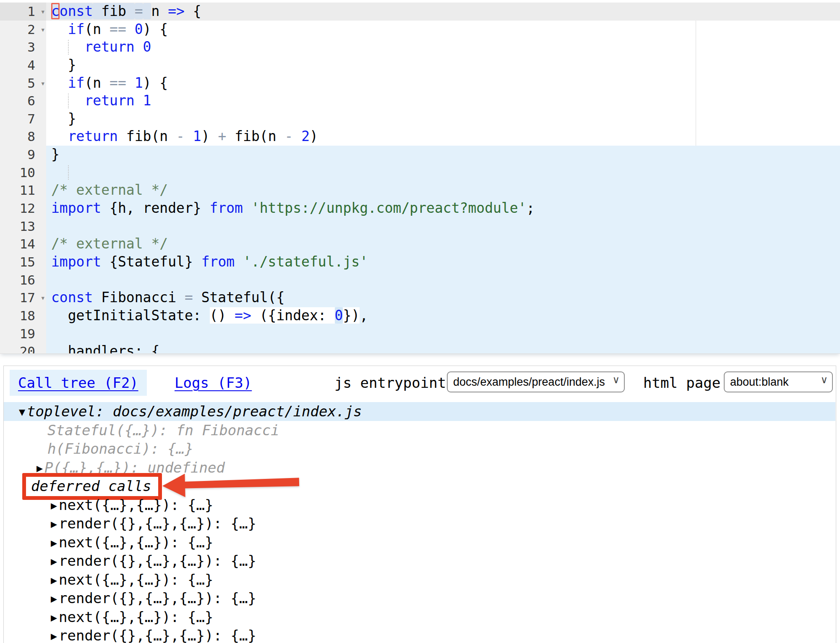  Describe the element at coordinates (159, 11) in the screenshot. I see `code-token: n` at that location.